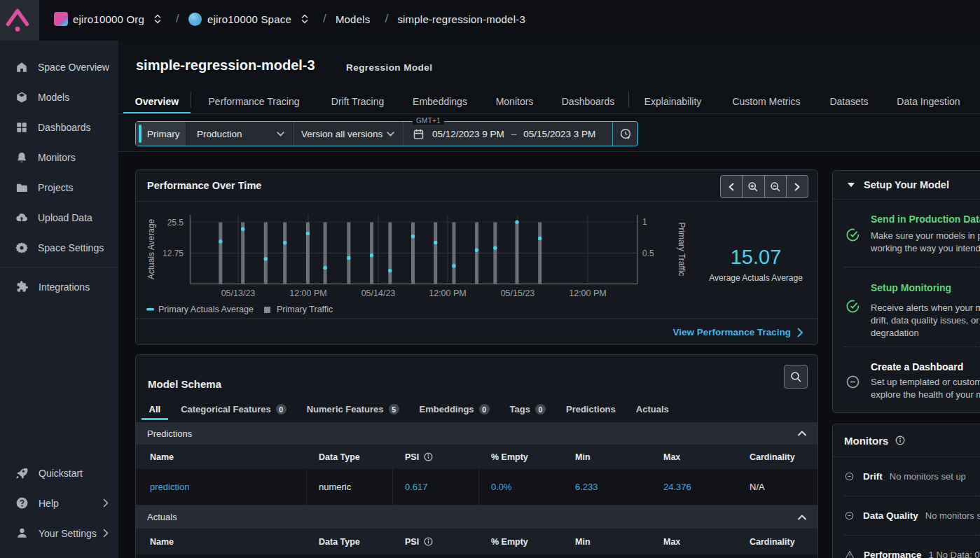 The width and height of the screenshot is (980, 558). Describe the element at coordinates (378, 293) in the screenshot. I see `svg-text: 05/14/23` at that location.